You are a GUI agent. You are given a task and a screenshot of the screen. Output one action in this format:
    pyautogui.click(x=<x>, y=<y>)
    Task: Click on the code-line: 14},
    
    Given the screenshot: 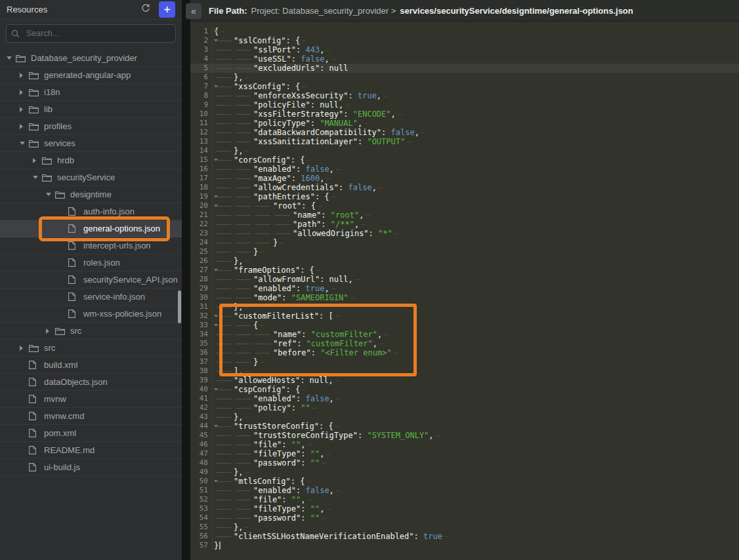 What is the action you would take?
    pyautogui.click(x=465, y=151)
    